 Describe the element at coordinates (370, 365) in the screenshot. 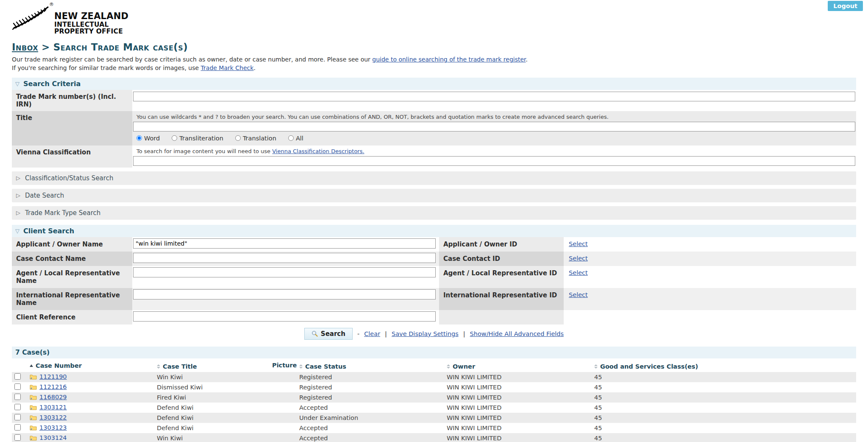

I see `column-header-case-status: Case Status` at that location.